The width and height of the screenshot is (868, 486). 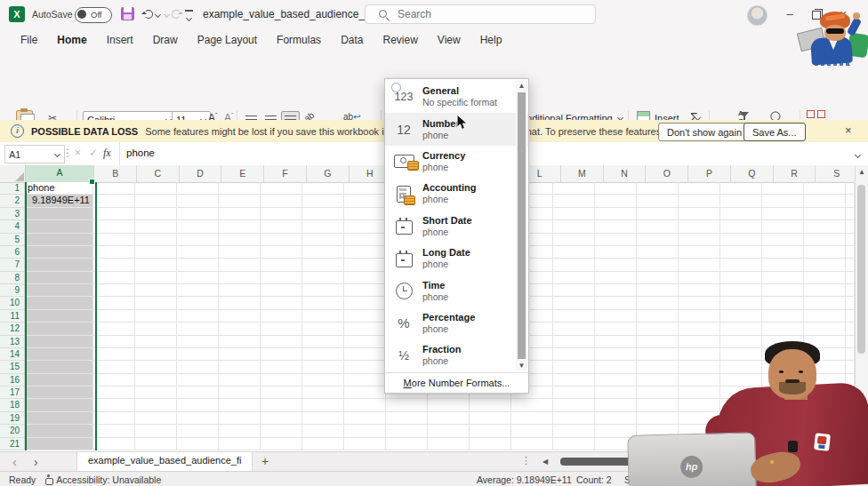 I want to click on cell-A12, so click(x=59, y=329).